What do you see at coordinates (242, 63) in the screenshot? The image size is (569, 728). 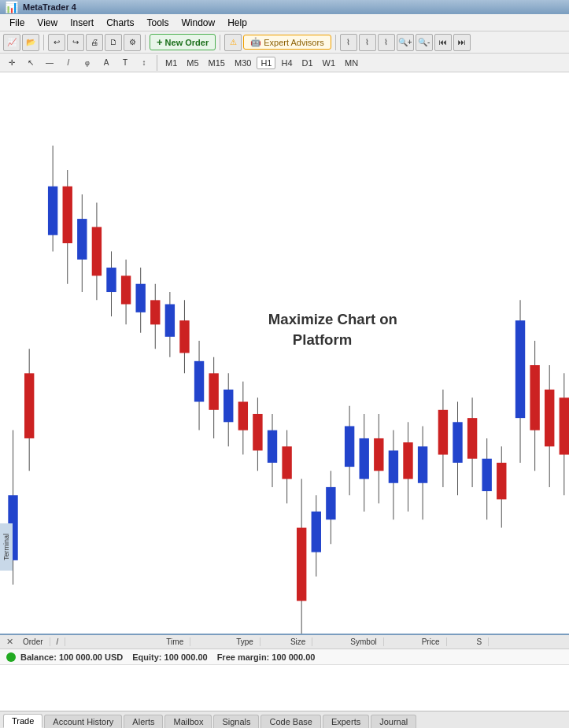 I see `tf-m30: M30` at bounding box center [242, 63].